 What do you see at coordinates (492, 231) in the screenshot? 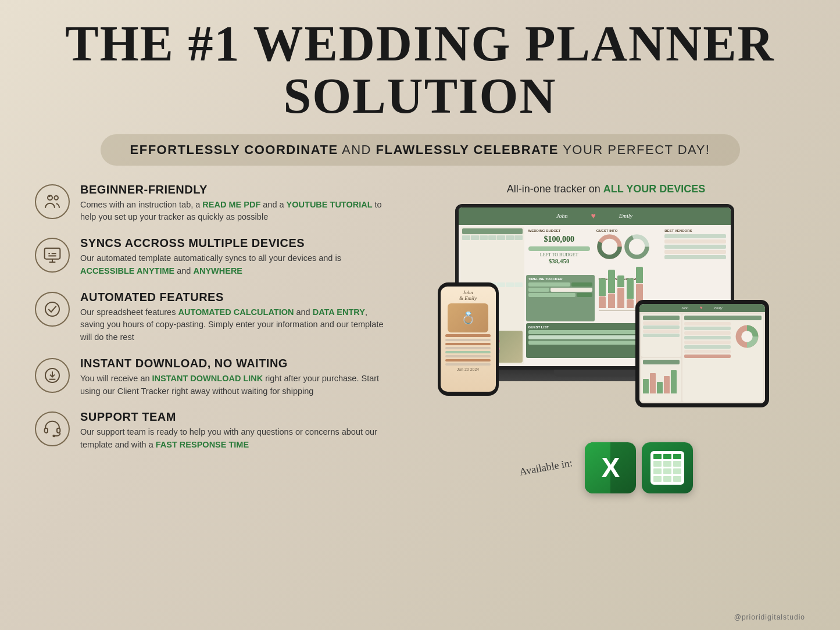
I see `cal-header` at bounding box center [492, 231].